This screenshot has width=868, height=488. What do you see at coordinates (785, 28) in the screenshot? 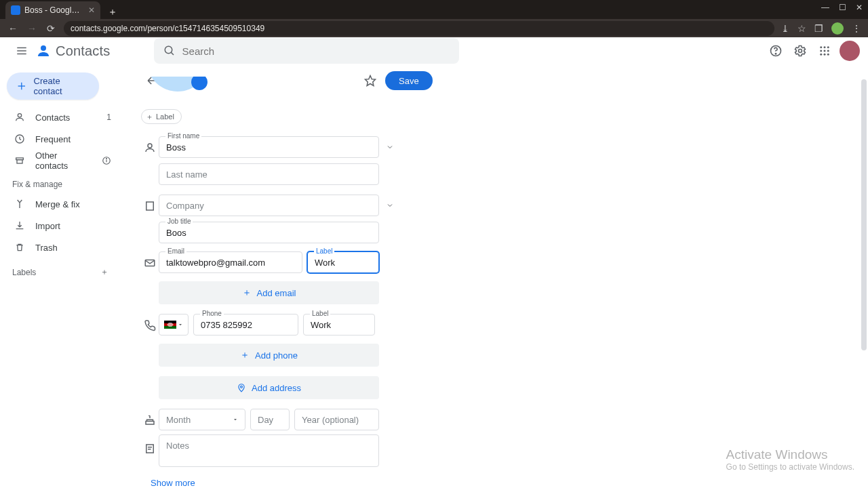
I see `install-icon: ⤓` at bounding box center [785, 28].